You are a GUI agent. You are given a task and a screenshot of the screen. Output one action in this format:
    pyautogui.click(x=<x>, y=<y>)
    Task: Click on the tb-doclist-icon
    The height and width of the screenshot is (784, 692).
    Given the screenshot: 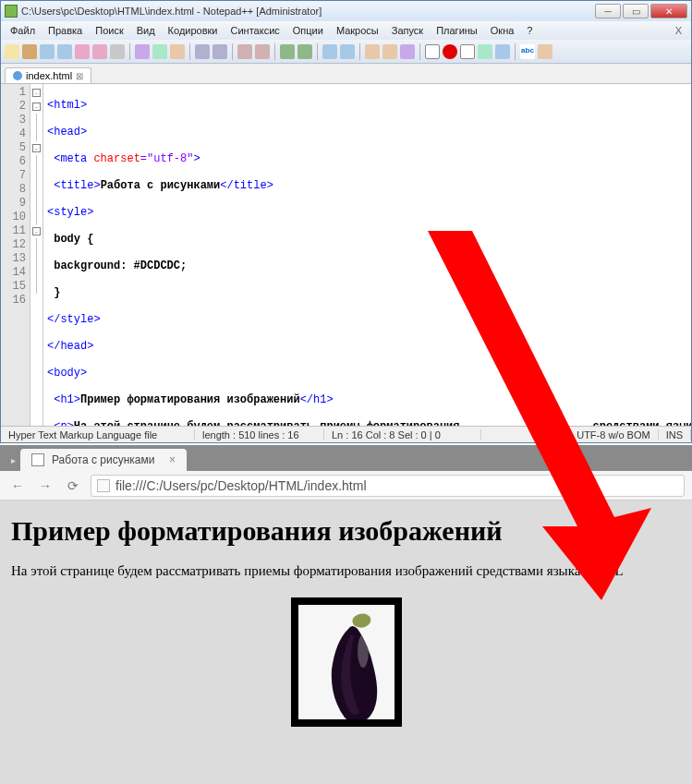 What is the action you would take?
    pyautogui.click(x=545, y=52)
    